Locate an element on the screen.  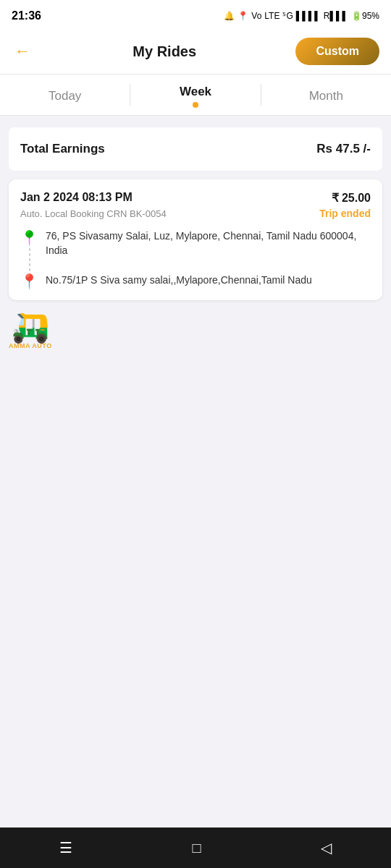
route-dashes is located at coordinates (30, 260).